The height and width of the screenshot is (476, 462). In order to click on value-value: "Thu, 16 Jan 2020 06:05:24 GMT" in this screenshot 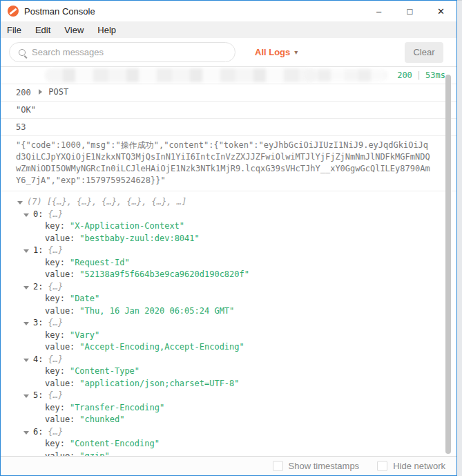, I will do `click(157, 311)`.